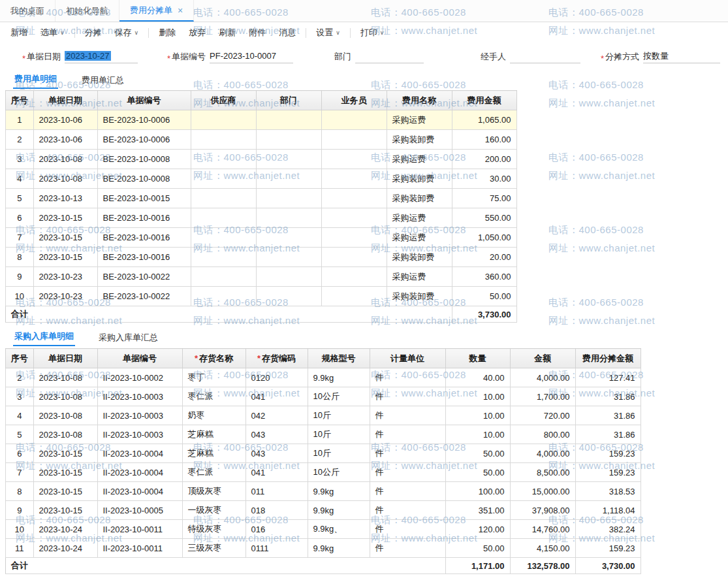 Image resolution: width=728 pixels, height=582 pixels. Describe the element at coordinates (20, 199) in the screenshot. I see `table-cell: 5` at that location.